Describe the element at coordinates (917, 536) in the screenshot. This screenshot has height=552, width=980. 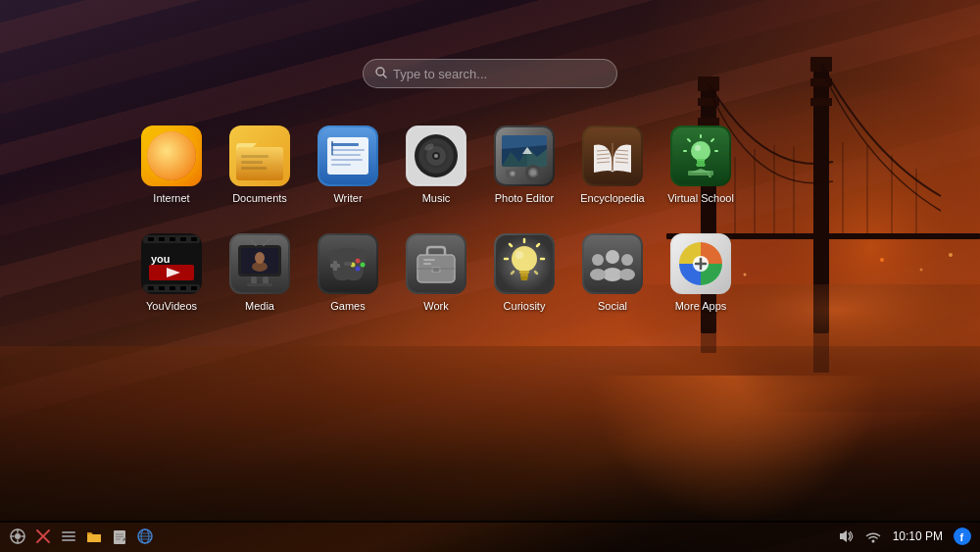
I see `system-time: 10:10 PM` at that location.